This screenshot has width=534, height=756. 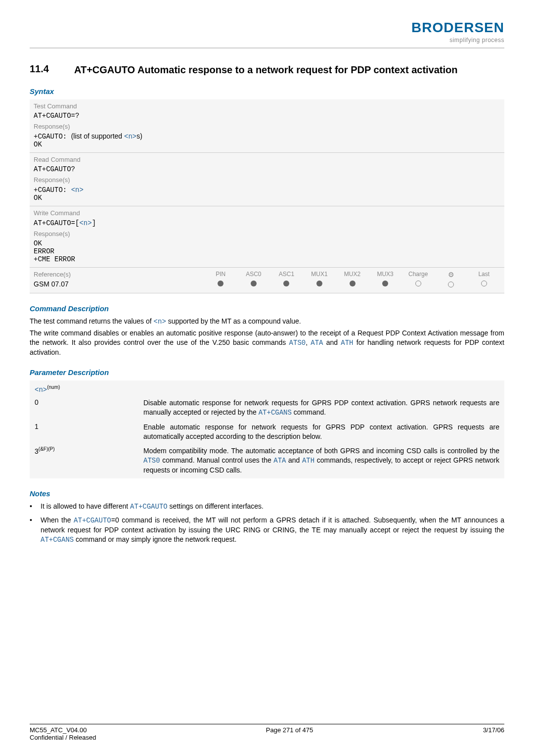 What do you see at coordinates (267, 461) in the screenshot?
I see `param-row-3: 3(&F)(P) Modem compatibility mode. The a…` at bounding box center [267, 461].